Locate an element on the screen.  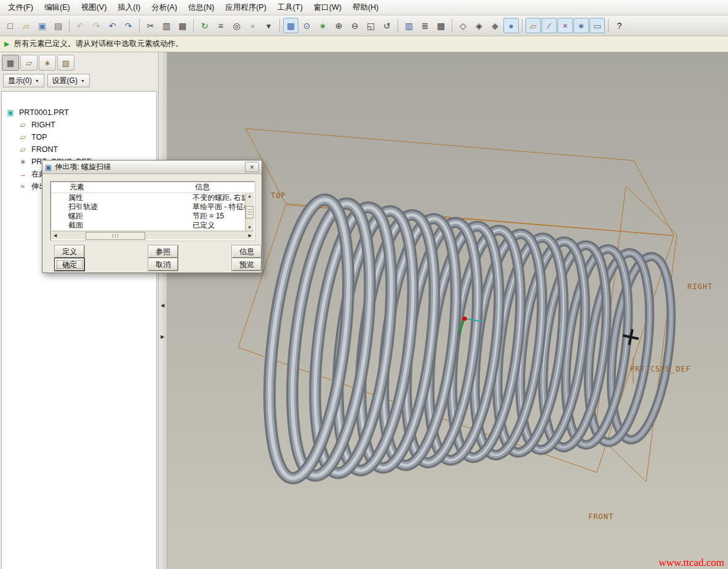
wireframe-display-icon: ◇ is located at coordinates (463, 26).